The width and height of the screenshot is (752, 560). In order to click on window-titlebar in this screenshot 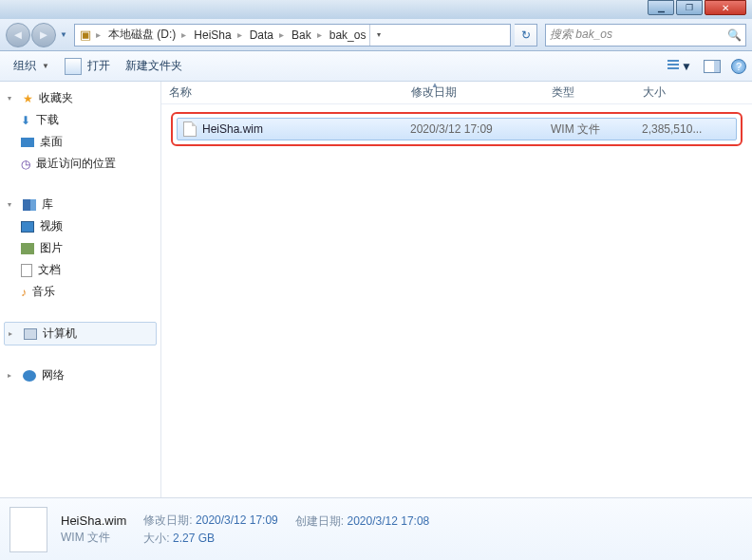, I will do `click(376, 9)`.